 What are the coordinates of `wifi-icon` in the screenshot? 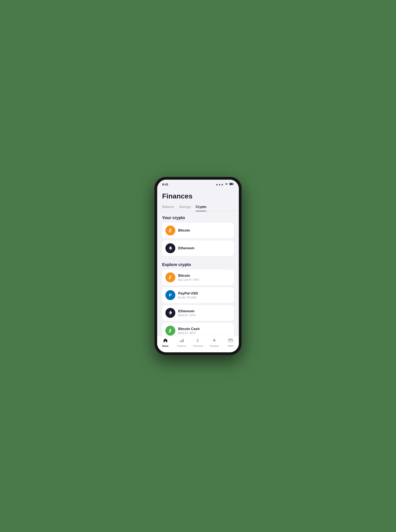 It's located at (227, 184).